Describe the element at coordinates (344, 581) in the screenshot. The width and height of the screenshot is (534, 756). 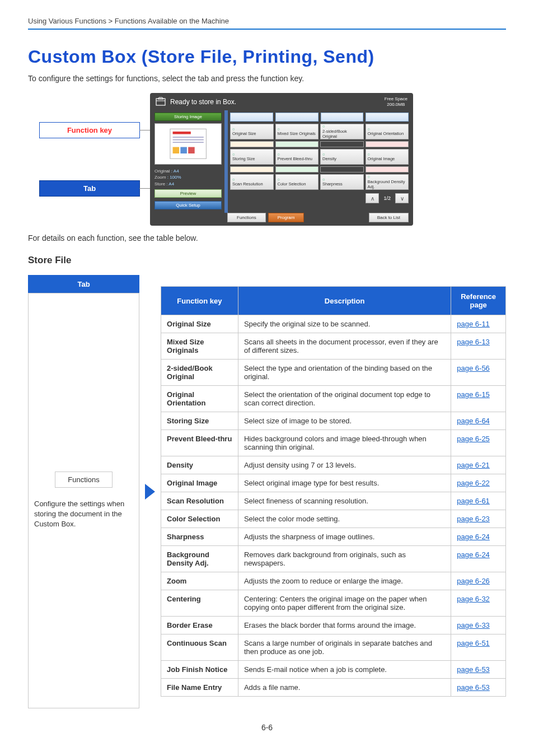
I see `cell-description: Adjusts the zoom to reduce or enlarge th…` at that location.